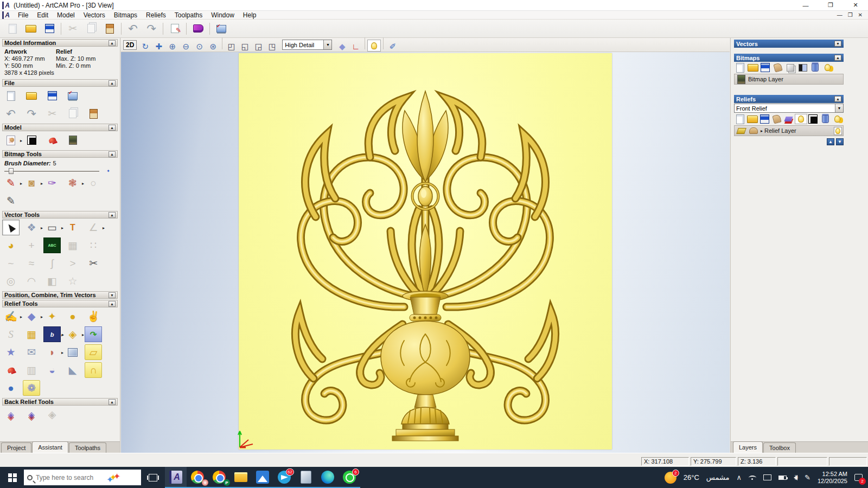 The image size is (868, 488). Describe the element at coordinates (393, 47) in the screenshot. I see `shaded-view-icon: ✐` at that location.